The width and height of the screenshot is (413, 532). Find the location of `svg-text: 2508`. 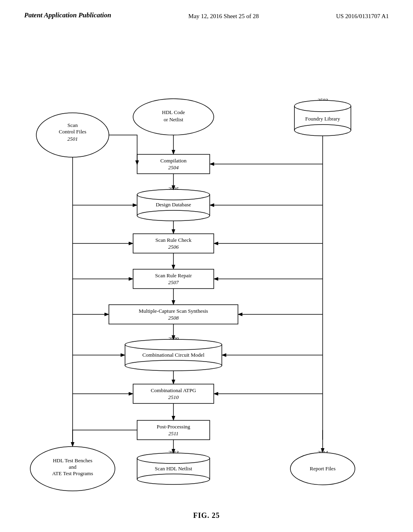

svg-text: 2508 is located at coordinates (173, 318).